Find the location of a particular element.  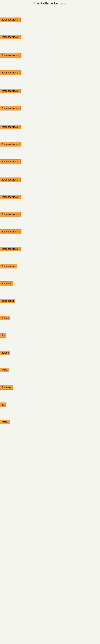

bottleneck-item-16: Bottlenec is located at coordinates (6, 284).